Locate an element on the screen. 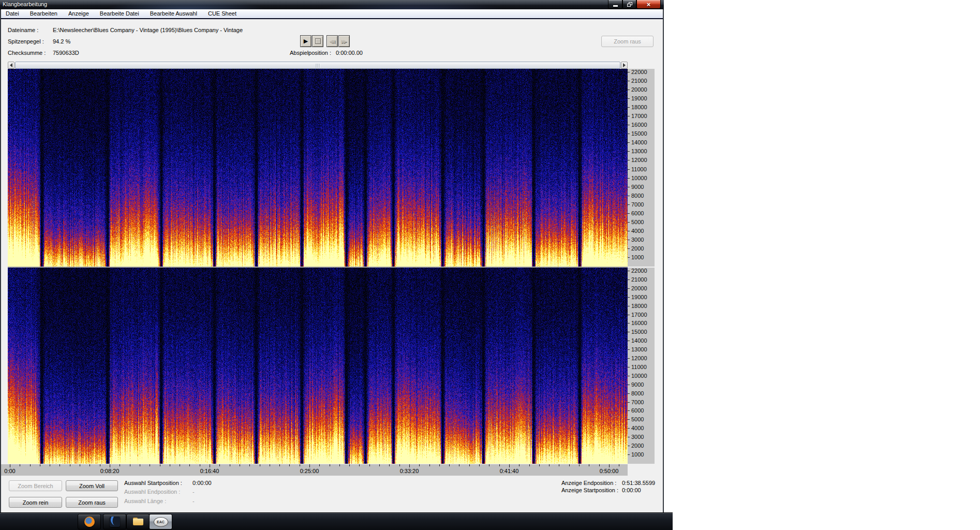  window-border-left is located at coordinates (1, 261).